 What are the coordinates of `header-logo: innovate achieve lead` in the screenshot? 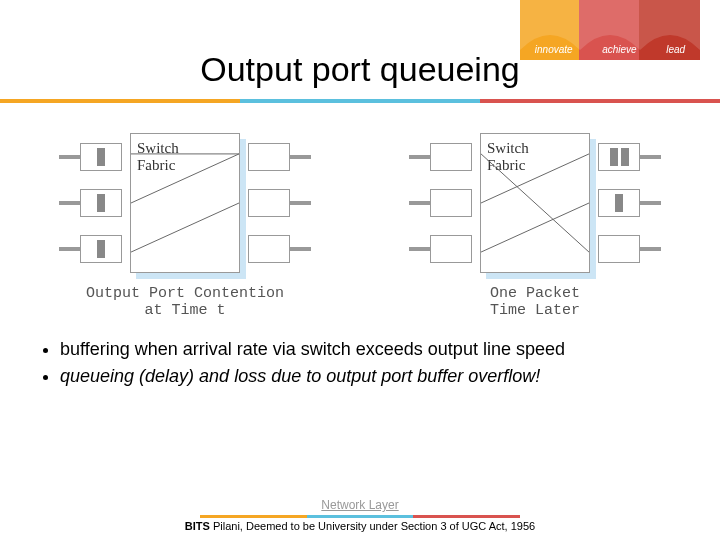 It's located at (610, 42).